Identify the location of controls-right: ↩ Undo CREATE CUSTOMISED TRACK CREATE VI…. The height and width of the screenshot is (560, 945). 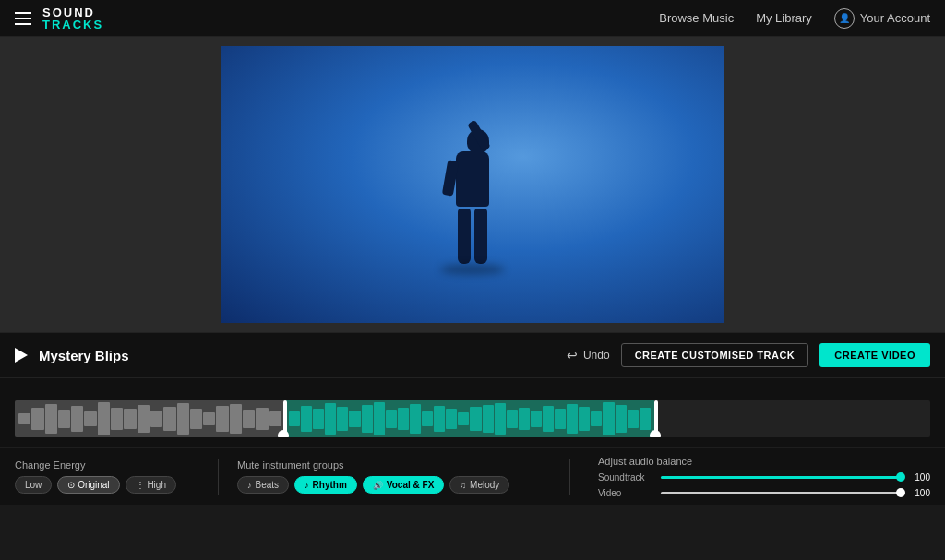
(748, 355).